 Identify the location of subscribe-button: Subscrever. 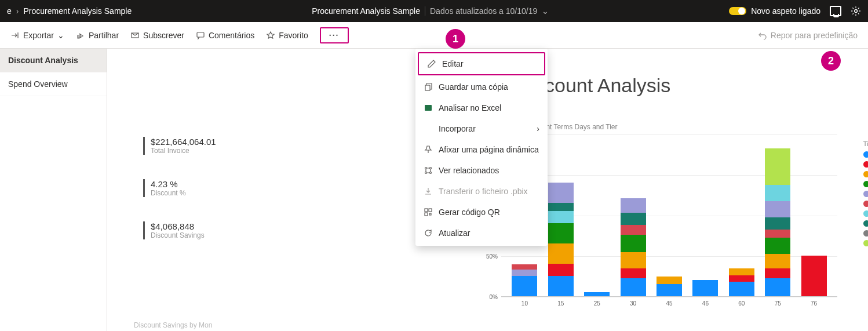
(158, 35).